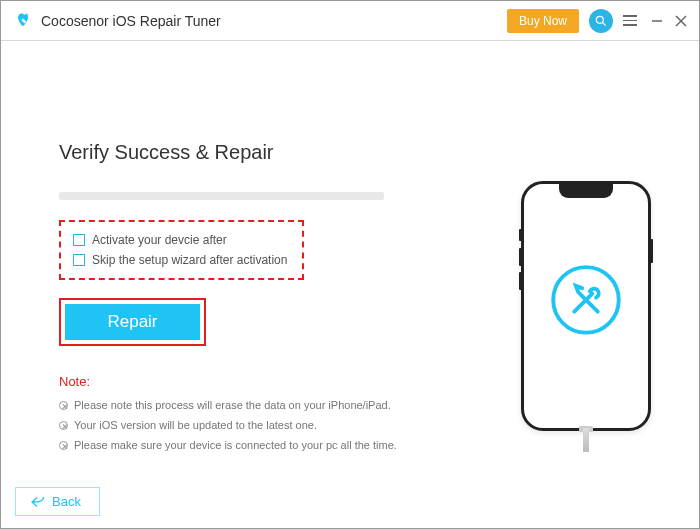  What do you see at coordinates (182, 260) in the screenshot?
I see `checkbox-row-skip: Skip the setup wizard after activation` at bounding box center [182, 260].